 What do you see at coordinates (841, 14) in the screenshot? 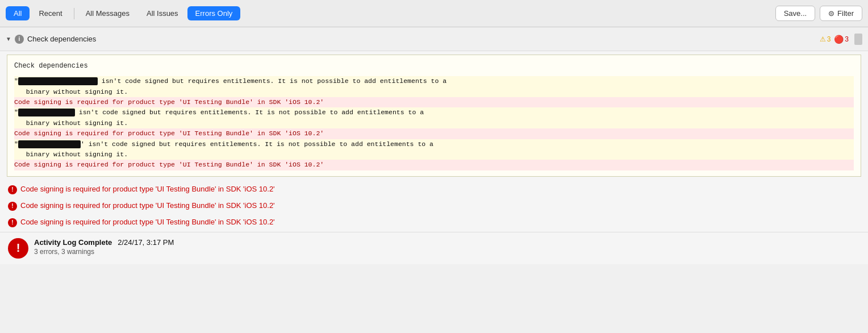
I see `filter-button: ⊜ Filter` at bounding box center [841, 14].